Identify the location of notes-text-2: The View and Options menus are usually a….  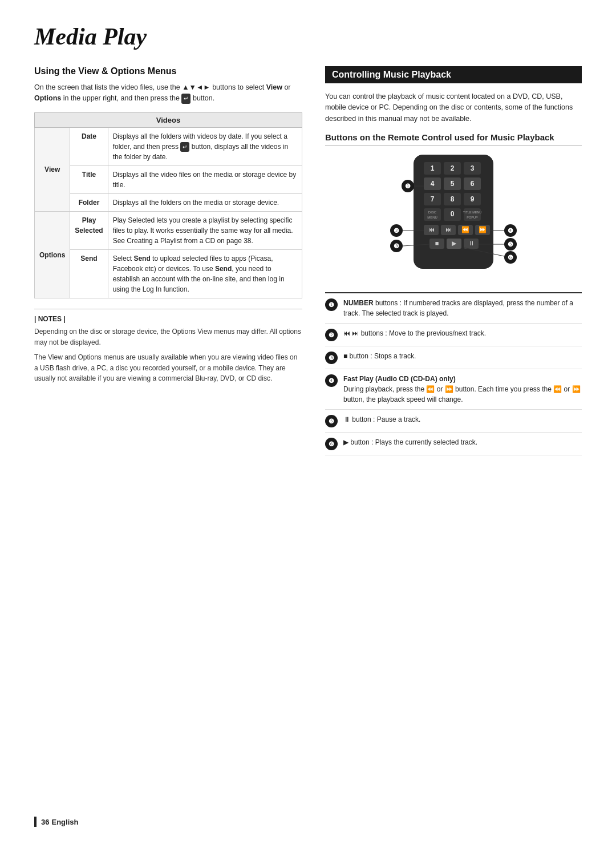
(168, 368).